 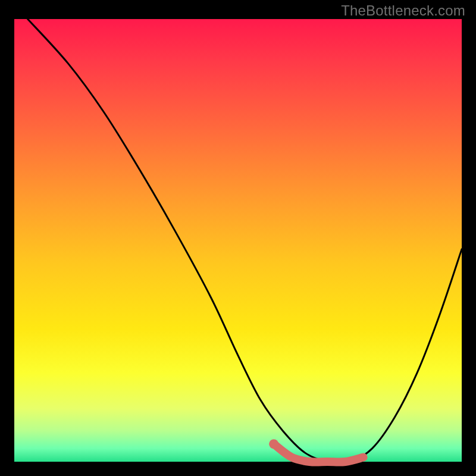 What do you see at coordinates (274, 444) in the screenshot?
I see `optimal-range-start-dot` at bounding box center [274, 444].